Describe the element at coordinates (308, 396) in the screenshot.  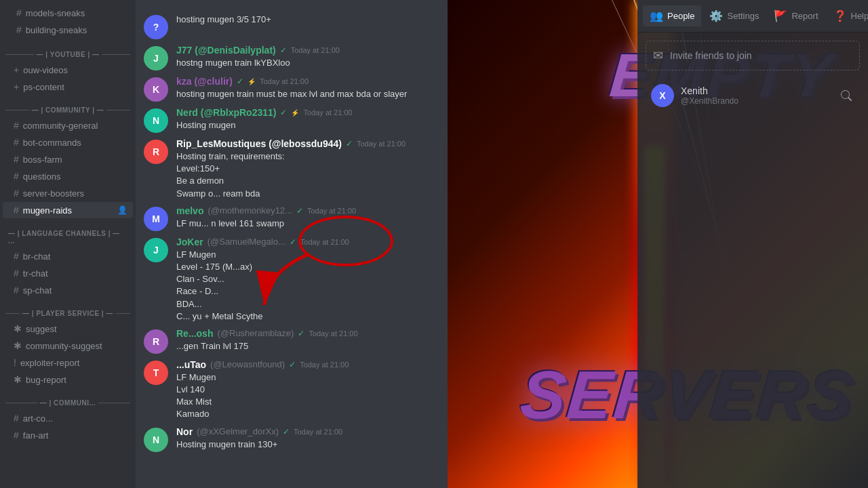
I see `message-text: LF Mugen Lvl 140 Max Mist Kamado` at that location.